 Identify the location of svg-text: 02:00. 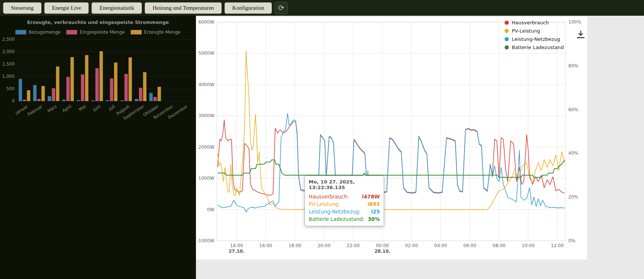
(411, 246).